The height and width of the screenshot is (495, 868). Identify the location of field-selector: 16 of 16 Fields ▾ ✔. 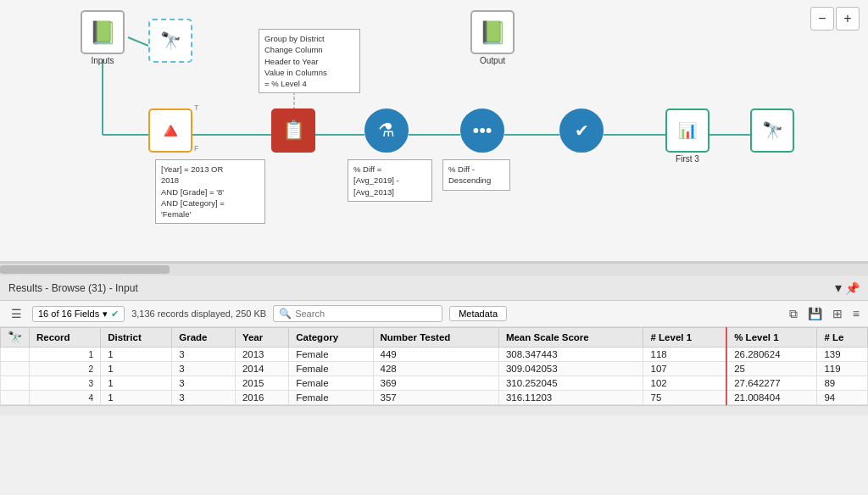
(78, 314).